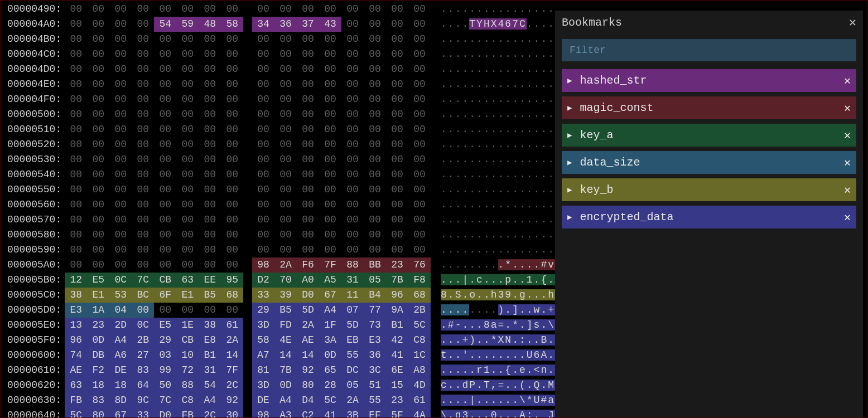 The image size is (868, 418). What do you see at coordinates (143, 370) in the screenshot?
I see `hex-byte: 83` at bounding box center [143, 370].